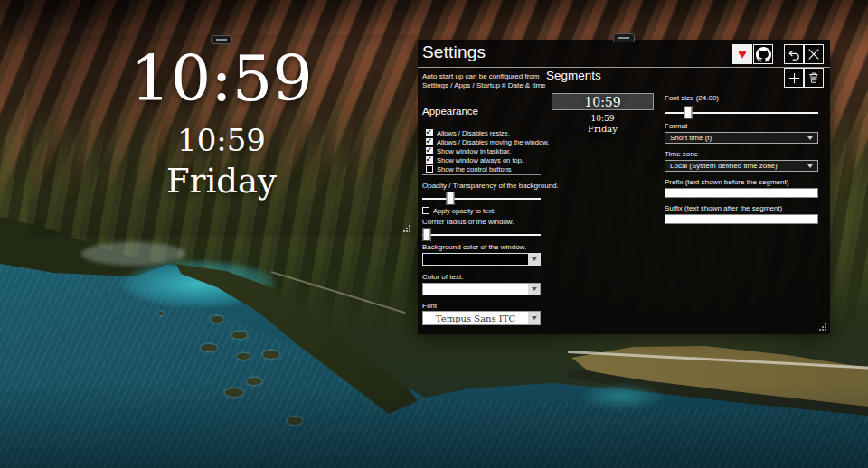 The image size is (868, 468). I want to click on close-button, so click(814, 54).